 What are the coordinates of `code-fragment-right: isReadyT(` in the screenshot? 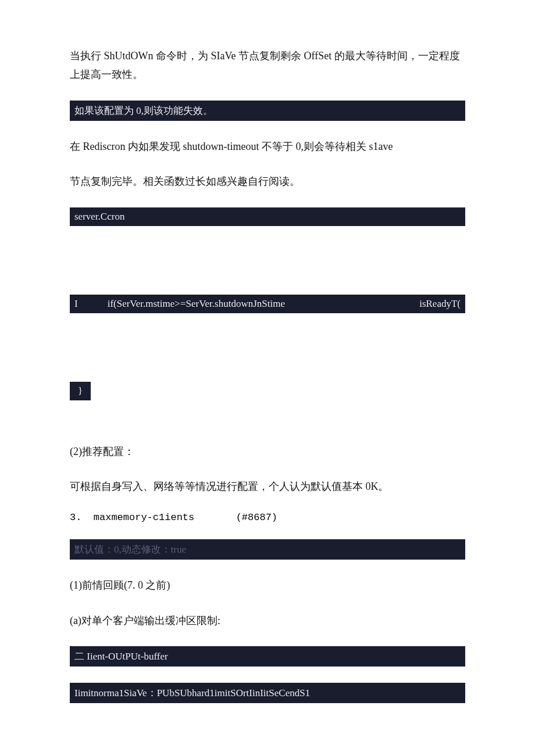 It's located at (440, 304).